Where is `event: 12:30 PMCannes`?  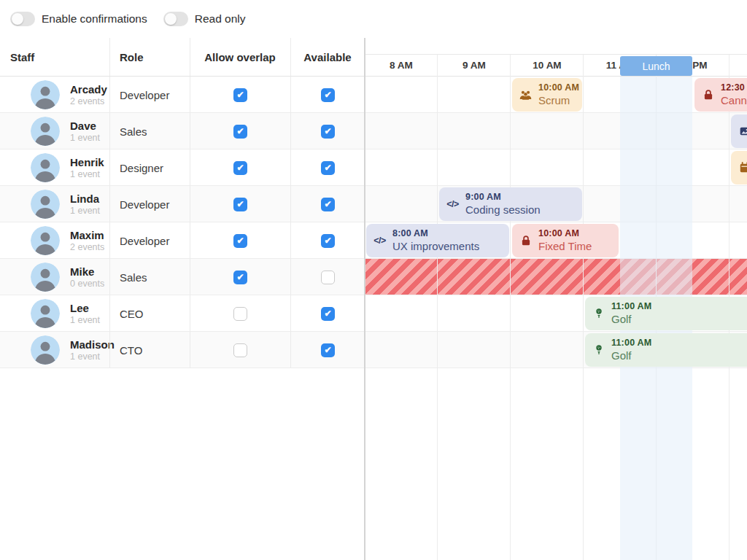
event: 12:30 PMCannes is located at coordinates (721, 95).